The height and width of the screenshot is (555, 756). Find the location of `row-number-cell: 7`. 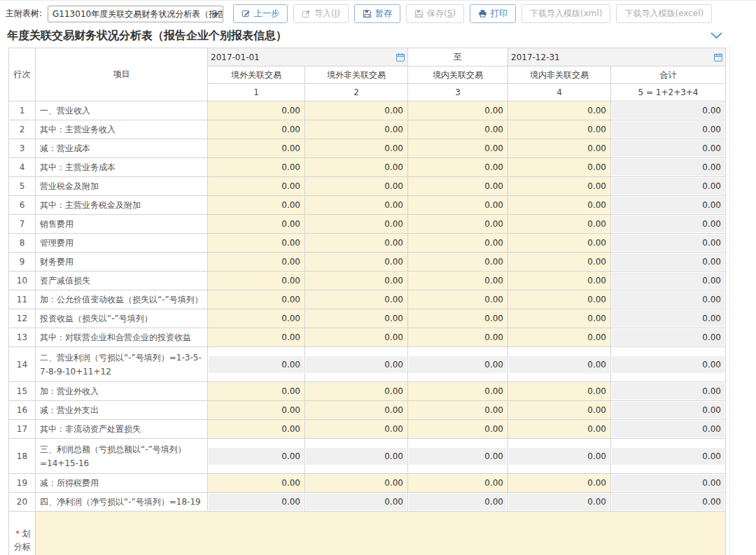

row-number-cell: 7 is located at coordinates (22, 224).